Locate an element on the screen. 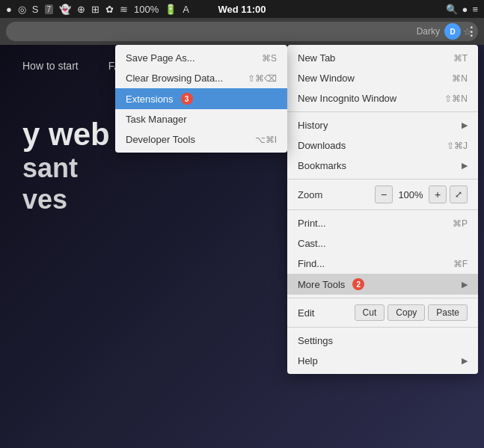  submenu-save-page: Save Page As... ⌘S is located at coordinates (201, 58).